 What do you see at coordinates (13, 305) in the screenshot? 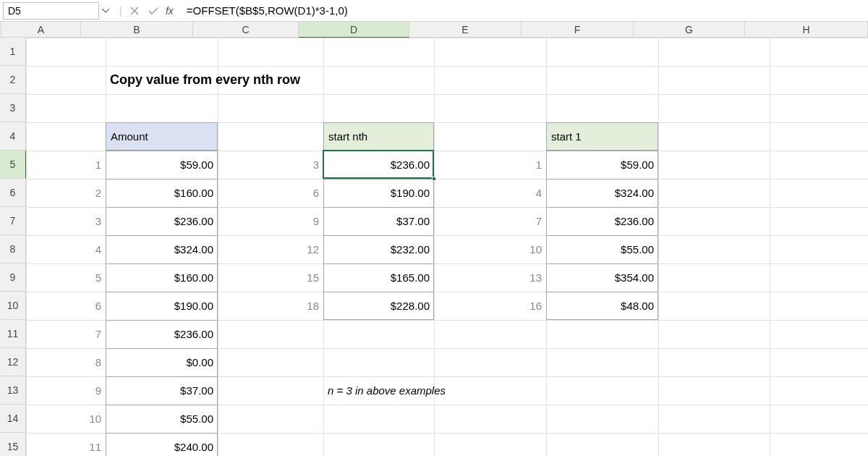
I see `row-header-10: 10` at bounding box center [13, 305].